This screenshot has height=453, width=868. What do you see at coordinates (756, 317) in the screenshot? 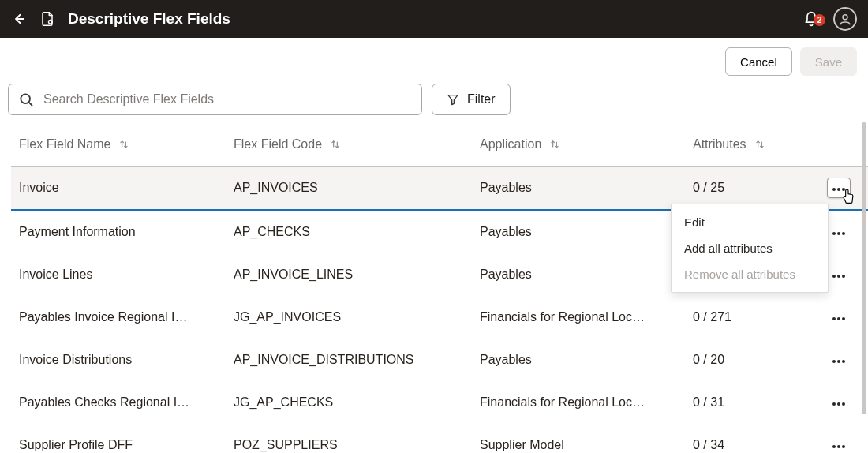
I see `cell-attributes: 0 / 271` at bounding box center [756, 317].